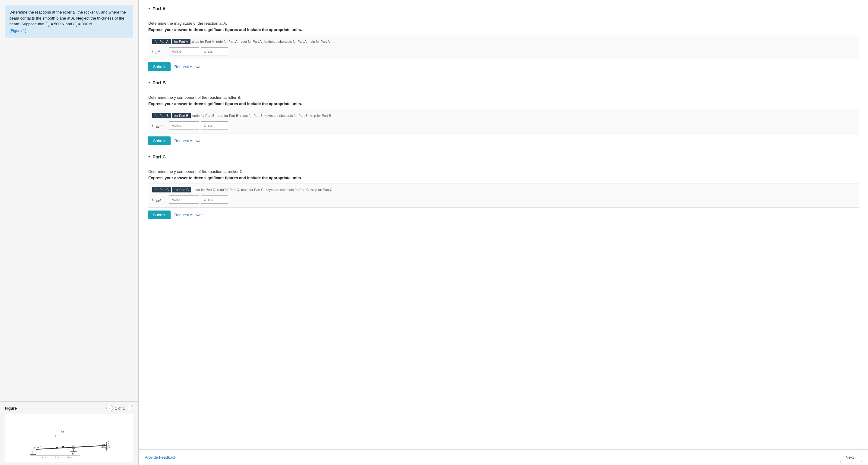 The image size is (868, 465). I want to click on svg-text: 6 m, so click(69, 457).